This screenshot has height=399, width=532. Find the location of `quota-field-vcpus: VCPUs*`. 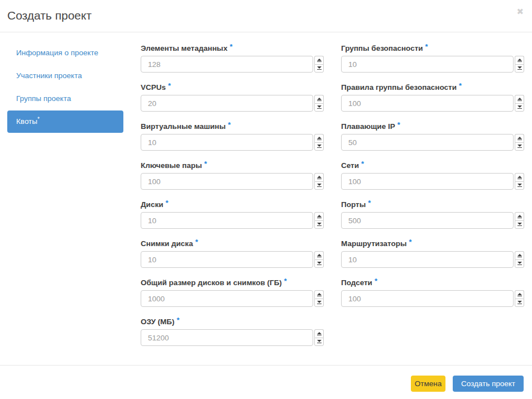

quota-field-vcpus: VCPUs* is located at coordinates (232, 97).